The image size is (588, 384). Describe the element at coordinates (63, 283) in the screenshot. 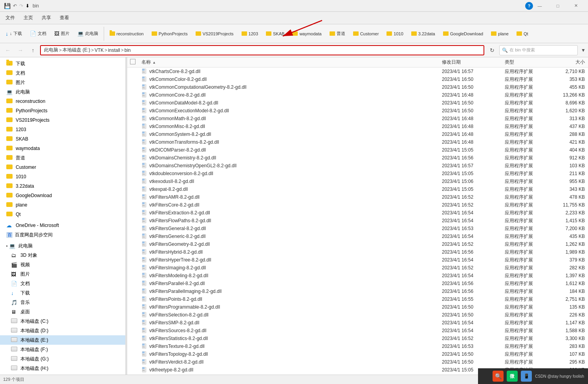

I see `sidebar-item-documents-pc: 📄 文档` at that location.